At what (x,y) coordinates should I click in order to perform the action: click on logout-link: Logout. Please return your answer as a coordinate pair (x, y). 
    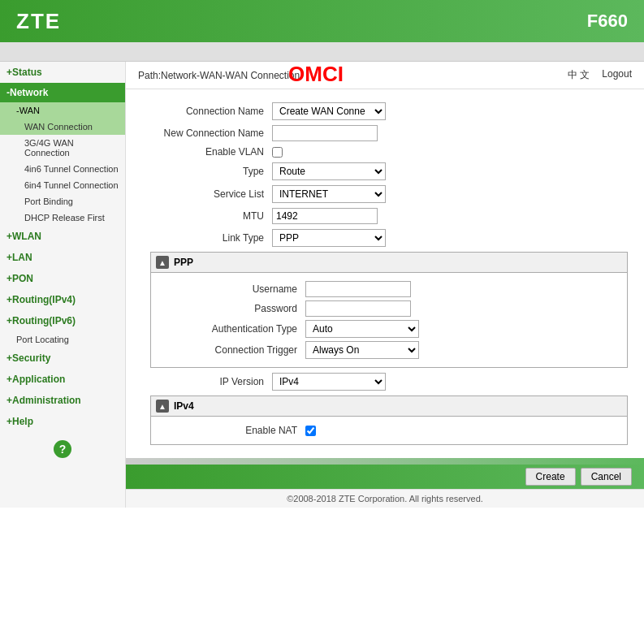
    Looking at the image, I should click on (617, 75).